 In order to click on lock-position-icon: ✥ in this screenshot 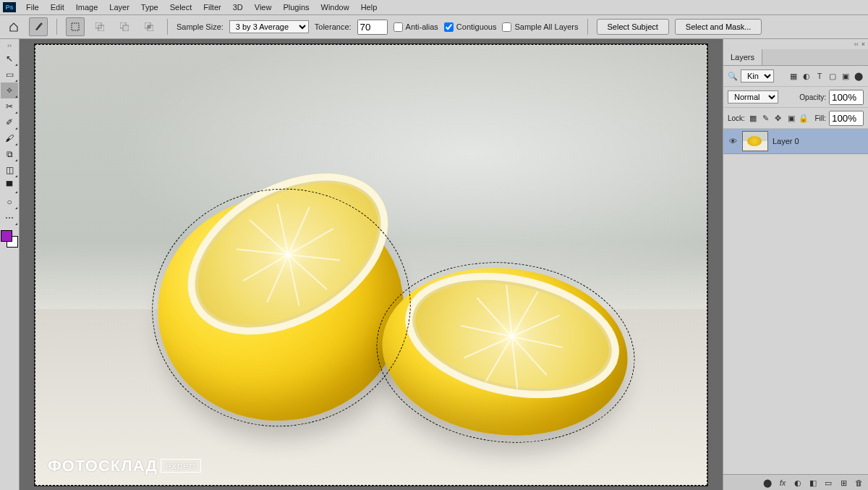, I will do `click(778, 118)`.